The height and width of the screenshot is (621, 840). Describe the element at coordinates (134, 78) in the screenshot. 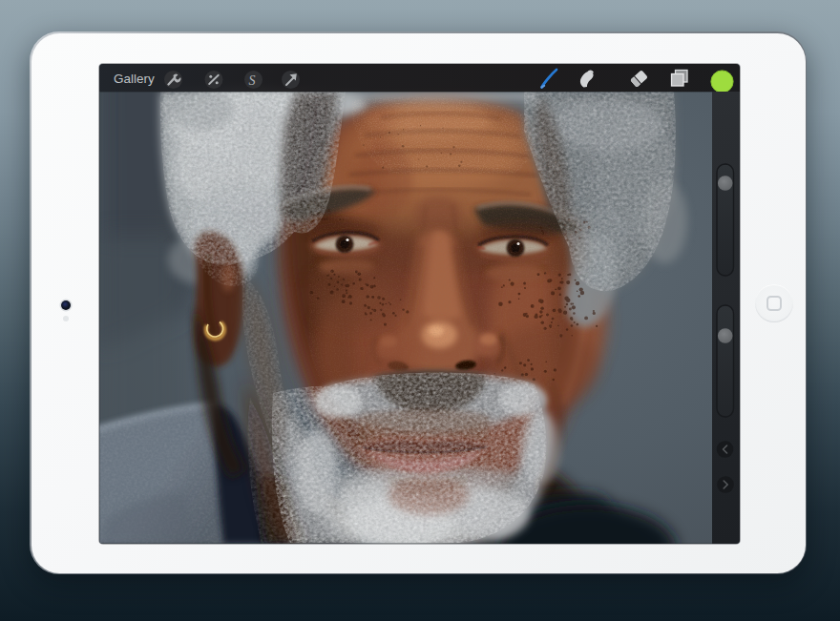

I see `svg-text: Gallery` at that location.